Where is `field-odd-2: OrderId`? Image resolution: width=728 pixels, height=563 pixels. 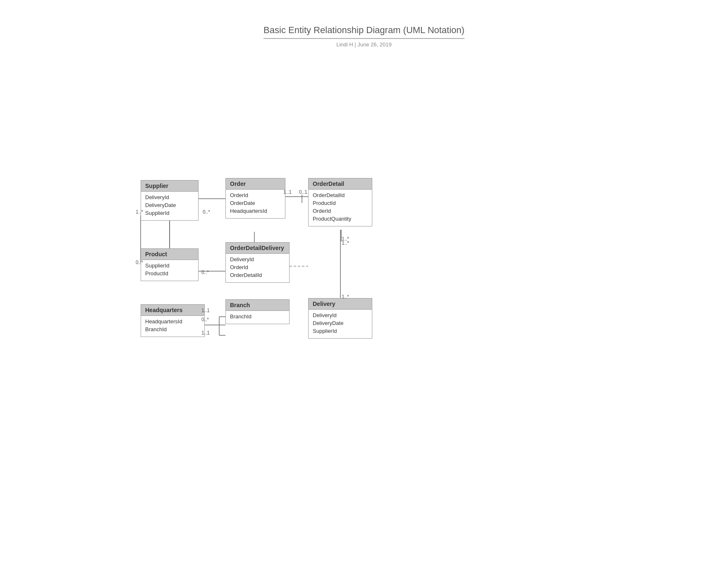
field-odd-2: OrderId is located at coordinates (257, 267).